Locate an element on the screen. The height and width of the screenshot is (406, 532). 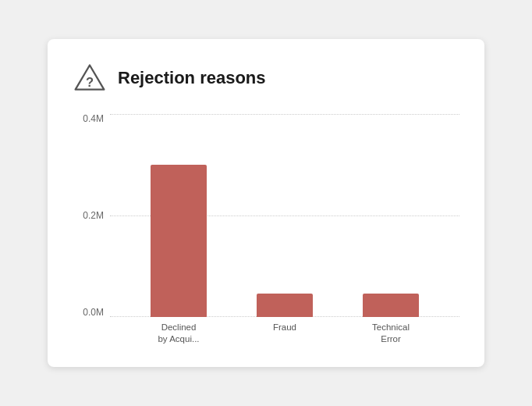
x-label-technical-error: Technical Error is located at coordinates (391, 333).